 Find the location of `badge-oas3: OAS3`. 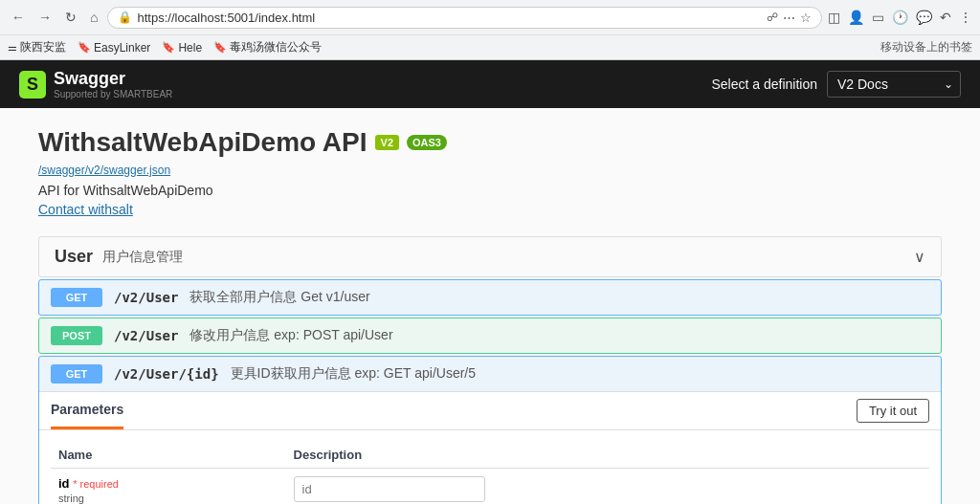

badge-oas3: OAS3 is located at coordinates (427, 142).